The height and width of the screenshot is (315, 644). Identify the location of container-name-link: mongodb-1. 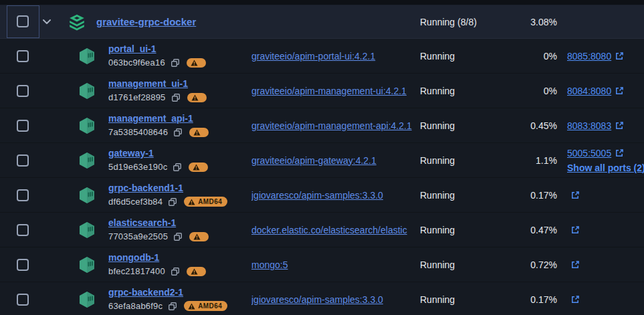
(134, 257).